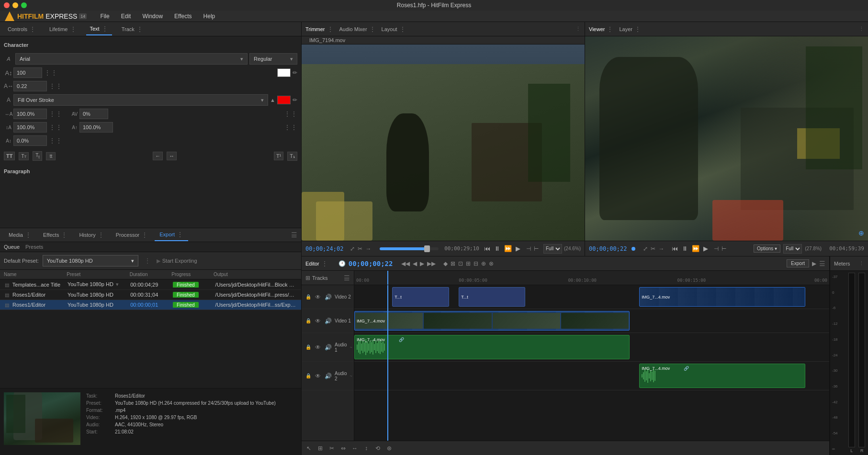 This screenshot has width=868, height=455. What do you see at coordinates (661, 249) in the screenshot?
I see `viewer-tool-3: →` at bounding box center [661, 249].